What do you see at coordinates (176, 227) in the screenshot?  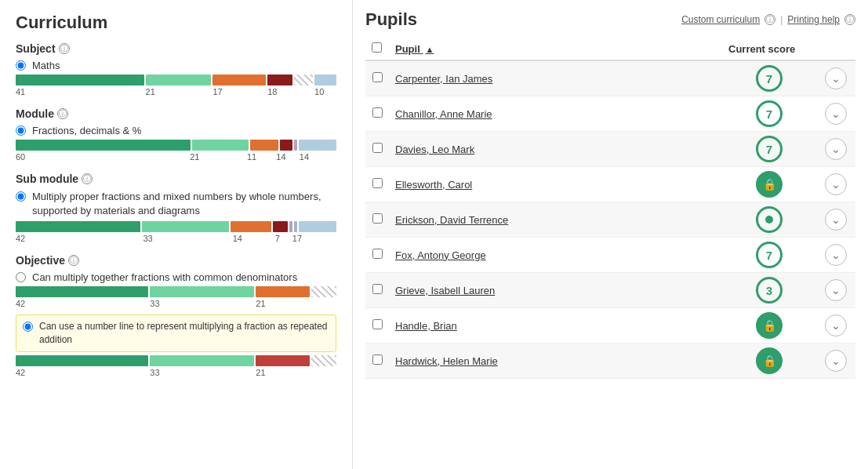 I see `submodule-bar-track` at bounding box center [176, 227].